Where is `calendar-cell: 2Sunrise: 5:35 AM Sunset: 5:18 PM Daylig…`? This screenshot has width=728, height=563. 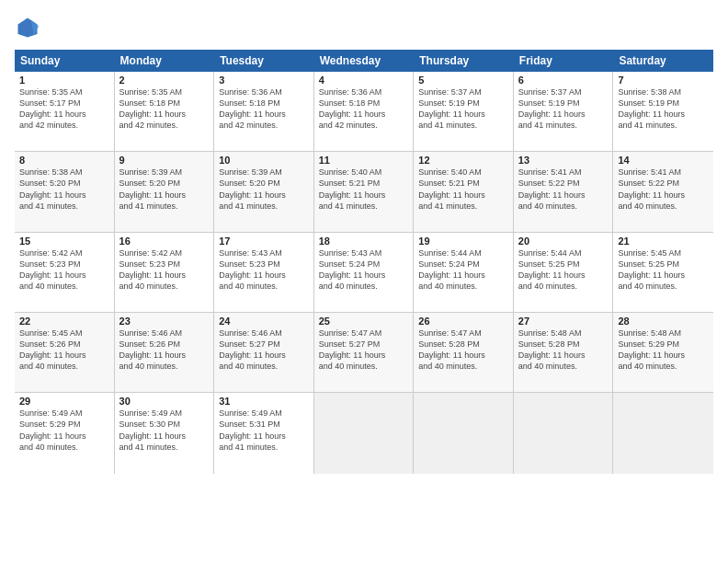 calendar-cell: 2Sunrise: 5:35 AM Sunset: 5:18 PM Daylig… is located at coordinates (165, 111).